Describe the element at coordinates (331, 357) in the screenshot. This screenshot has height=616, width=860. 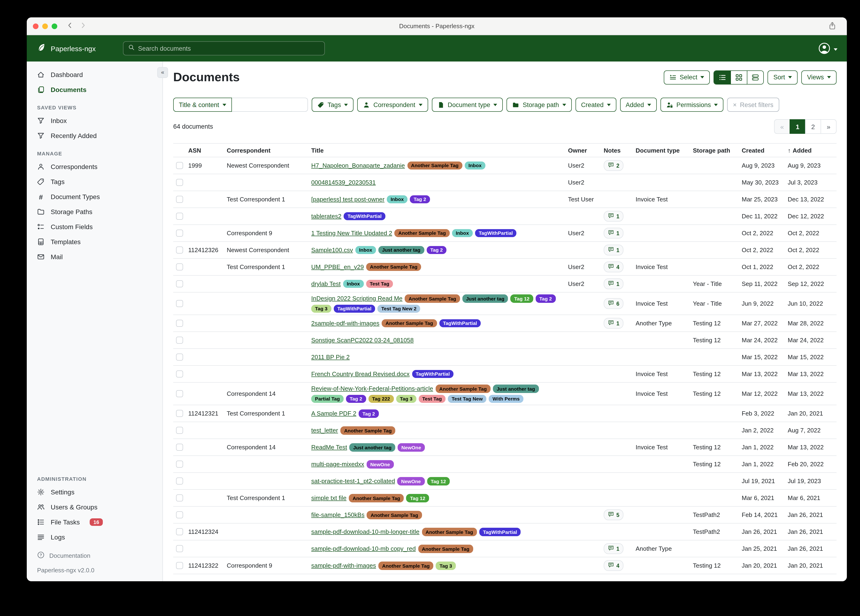
I see `document-link: 2011 BP Pie 2` at that location.